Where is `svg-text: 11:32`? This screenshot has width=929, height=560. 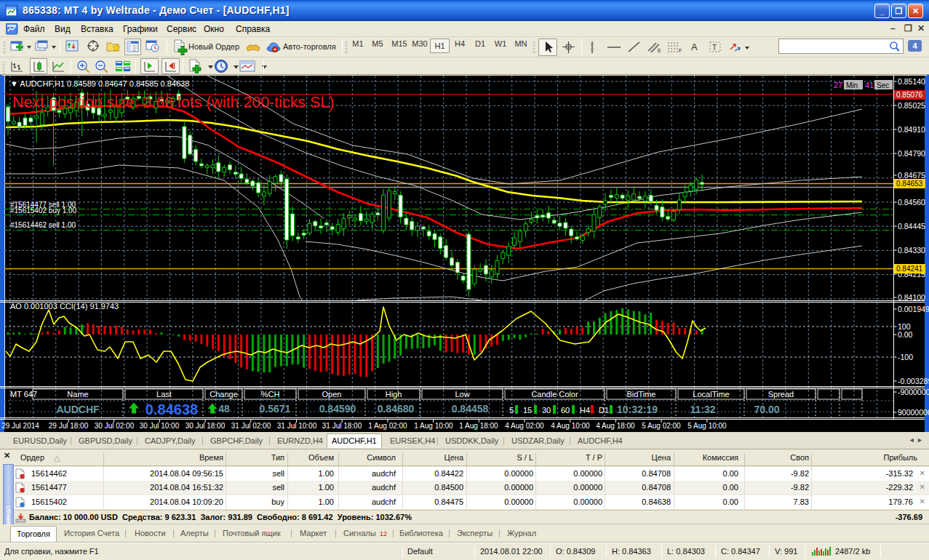
svg-text: 11:32 is located at coordinates (703, 409).